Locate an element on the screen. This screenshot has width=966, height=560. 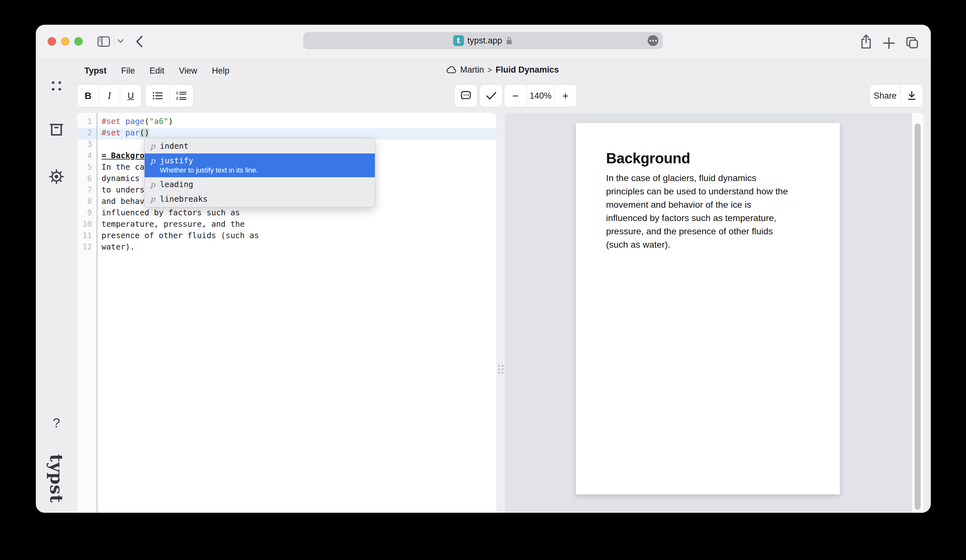
line-number: 5 is located at coordinates (87, 168).